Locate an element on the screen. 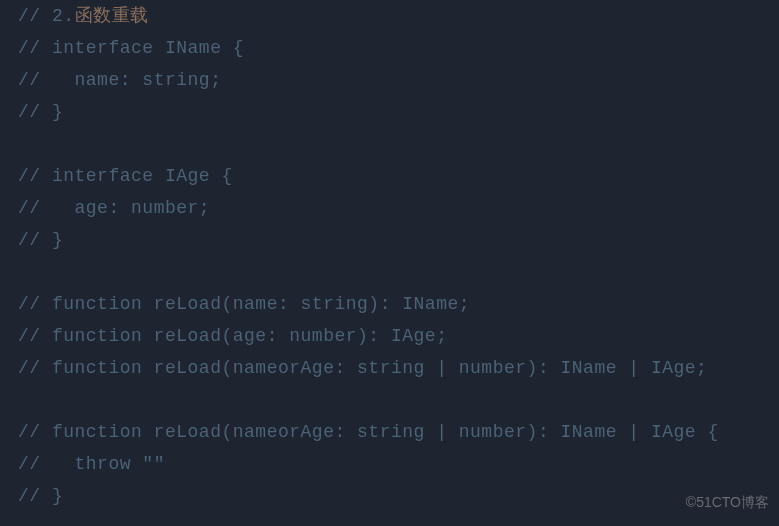 This screenshot has height=526, width=779. comment-text: interface IName { is located at coordinates (148, 48).